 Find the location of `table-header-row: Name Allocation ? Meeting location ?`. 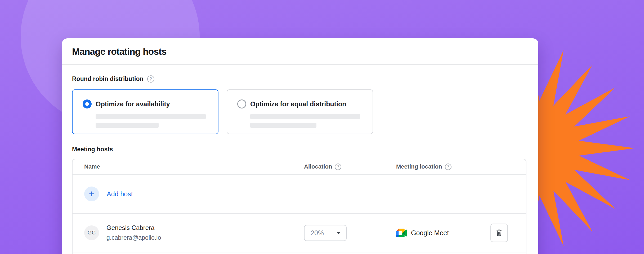

table-header-row: Name Allocation ? Meeting location ? is located at coordinates (299, 167).